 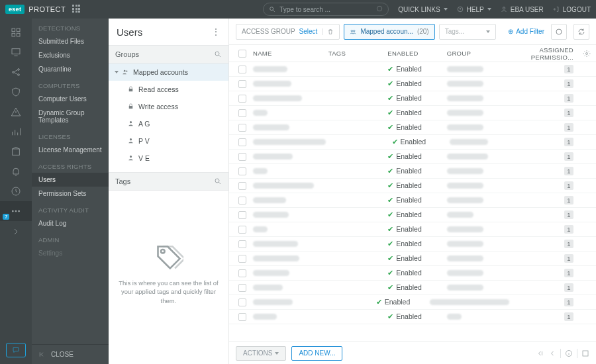 I want to click on rail-installers, so click(x=16, y=152).